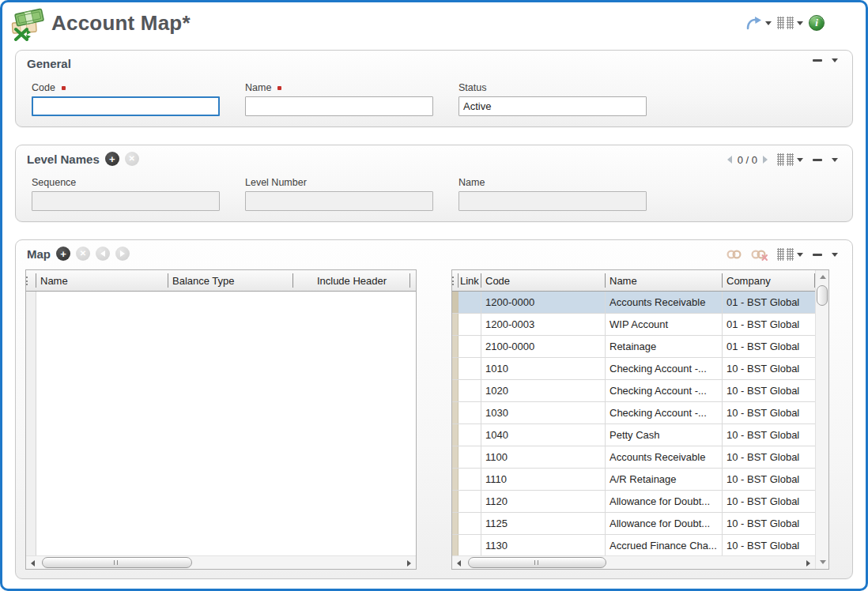 This screenshot has width=868, height=591. What do you see at coordinates (231, 280) in the screenshot?
I see `column-header-balance-type: Balance Type` at bounding box center [231, 280].